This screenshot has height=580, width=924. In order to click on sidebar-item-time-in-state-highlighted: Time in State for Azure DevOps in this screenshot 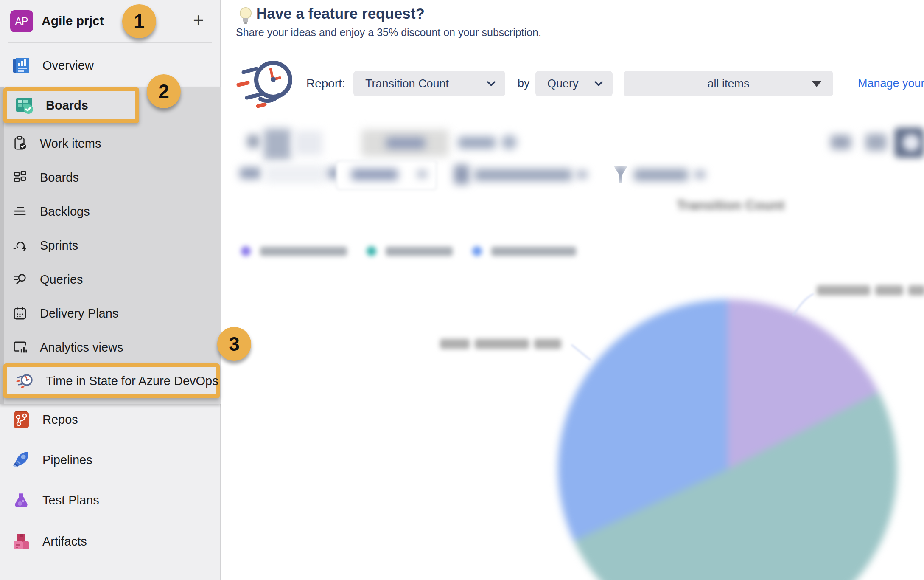, I will do `click(112, 381)`.